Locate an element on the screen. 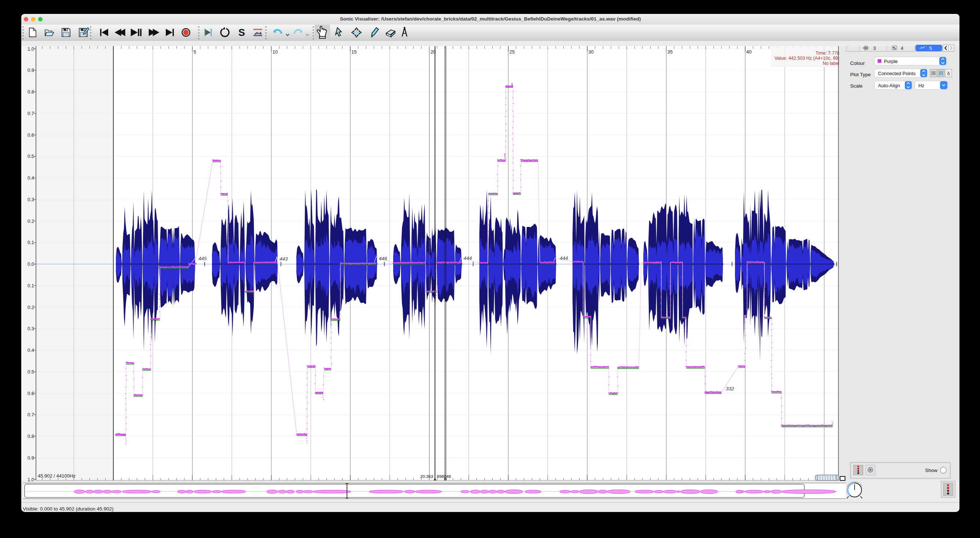 This screenshot has height=538, width=980. svg-text: Show is located at coordinates (931, 470).